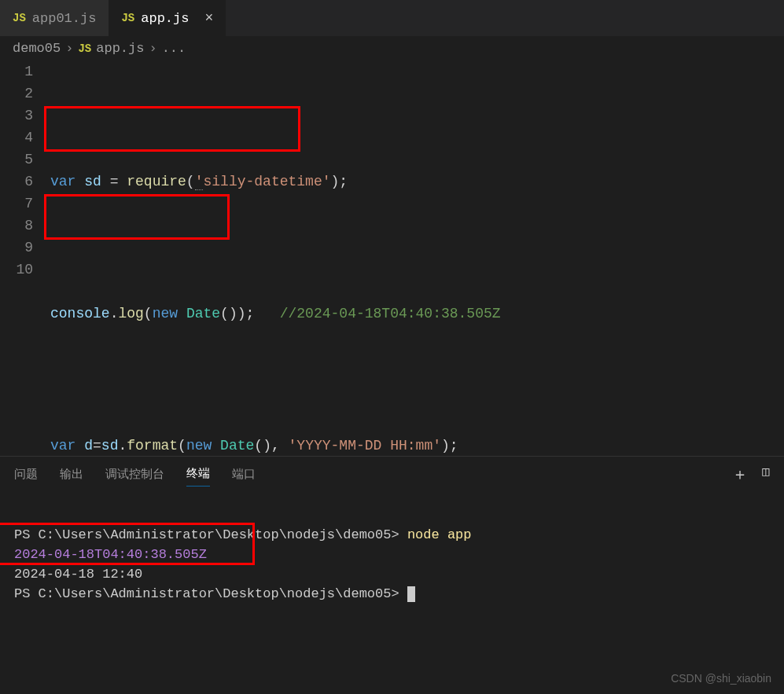  Describe the element at coordinates (766, 475) in the screenshot. I see `split-terminal-icon: ◫` at that location.